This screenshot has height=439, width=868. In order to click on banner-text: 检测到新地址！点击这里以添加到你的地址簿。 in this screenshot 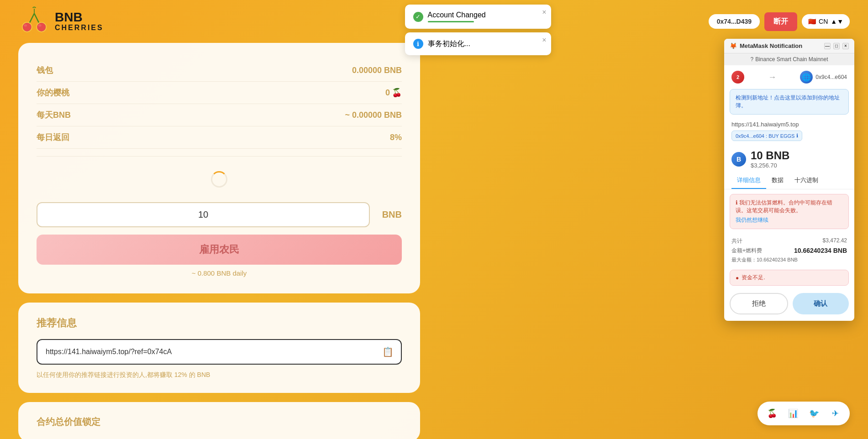, I will do `click(788, 101)`.